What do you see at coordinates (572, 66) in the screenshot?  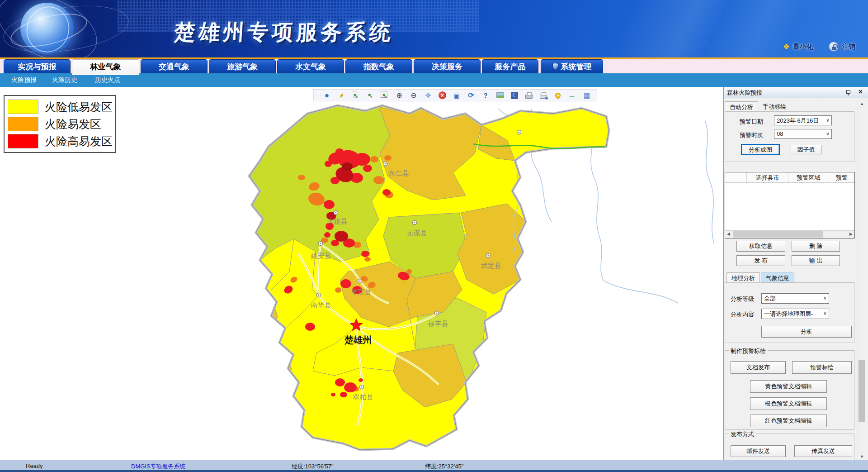 I see `tab-system-management: 系统管理` at bounding box center [572, 66].